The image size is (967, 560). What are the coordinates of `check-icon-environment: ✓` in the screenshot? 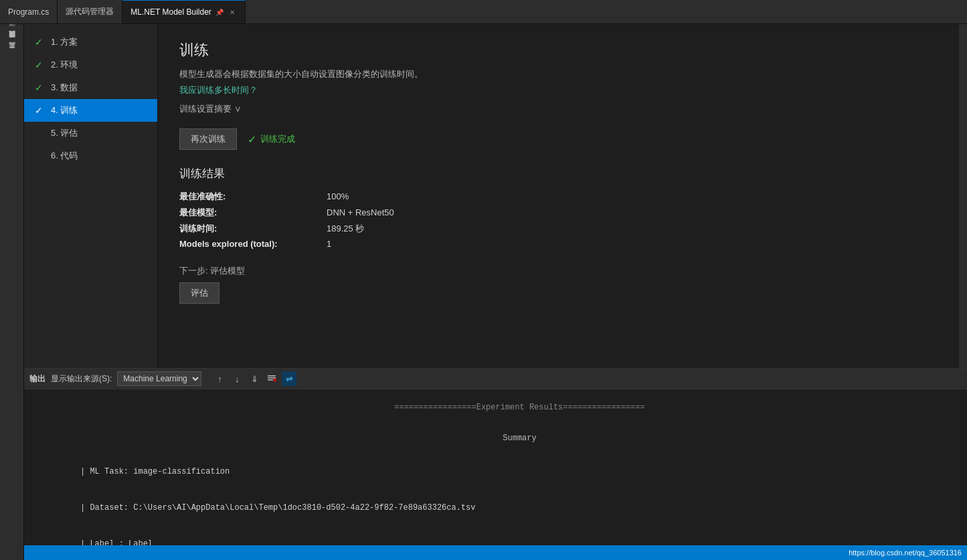 It's located at (40, 65).